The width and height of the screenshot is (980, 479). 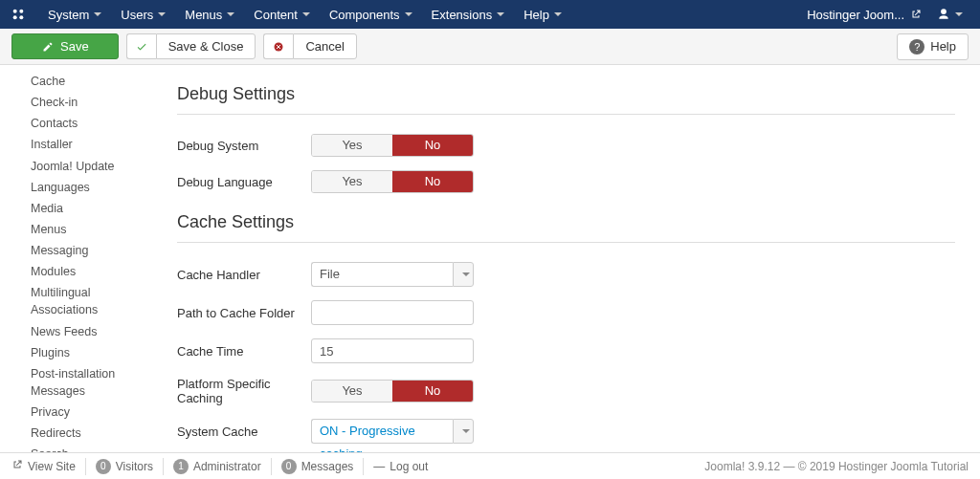 I want to click on save-close-button: Save & Close, so click(x=207, y=46).